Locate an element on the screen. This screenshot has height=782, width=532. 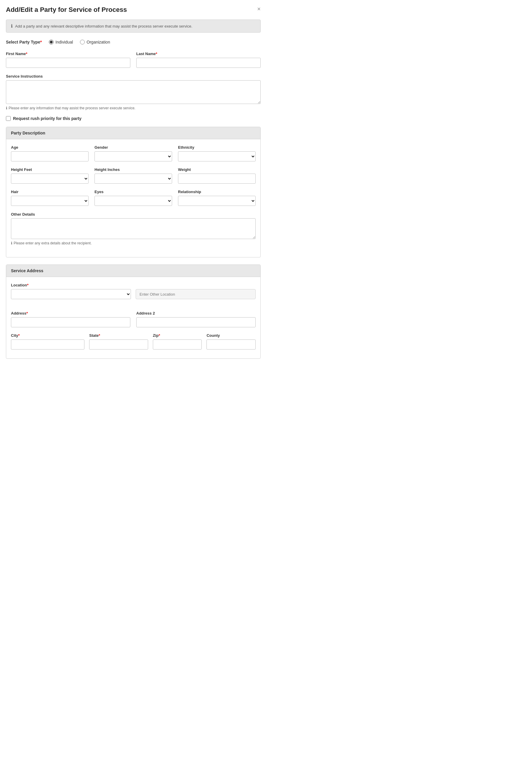
height-feet-select: 4567 is located at coordinates (50, 179).